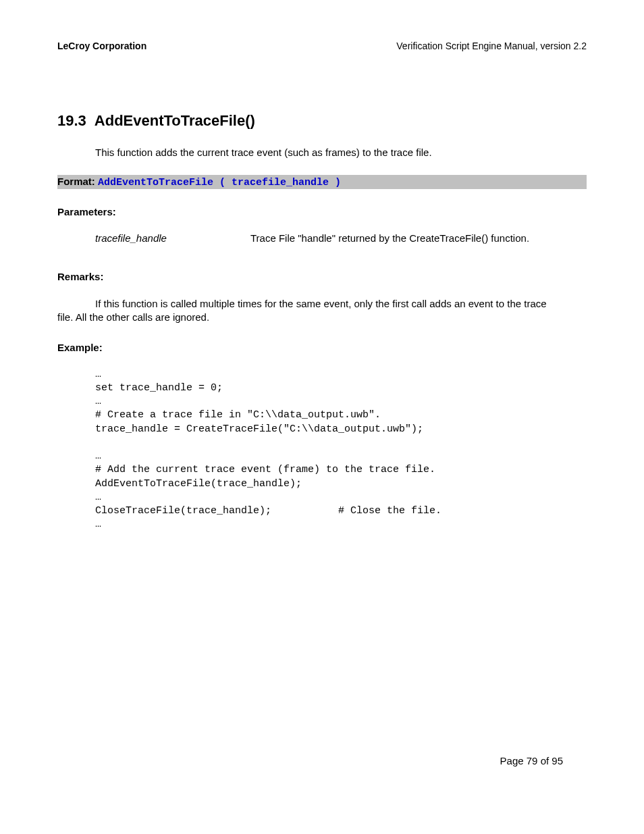 The height and width of the screenshot is (834, 644). I want to click on header-company: LeCroy Corporation, so click(102, 46).